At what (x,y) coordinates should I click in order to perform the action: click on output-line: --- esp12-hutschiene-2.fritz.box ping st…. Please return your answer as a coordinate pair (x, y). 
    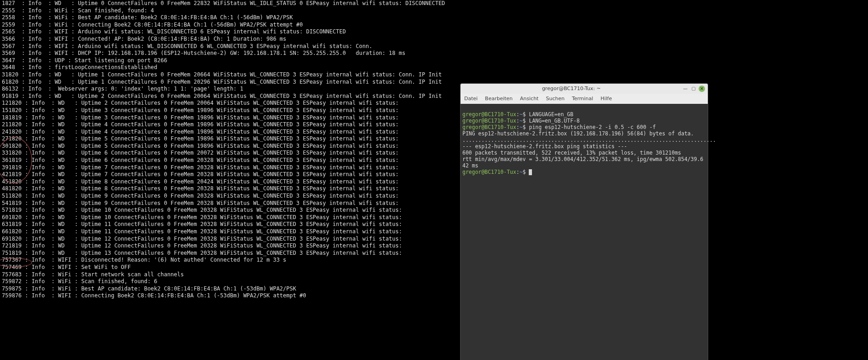
    Looking at the image, I should click on (545, 146).